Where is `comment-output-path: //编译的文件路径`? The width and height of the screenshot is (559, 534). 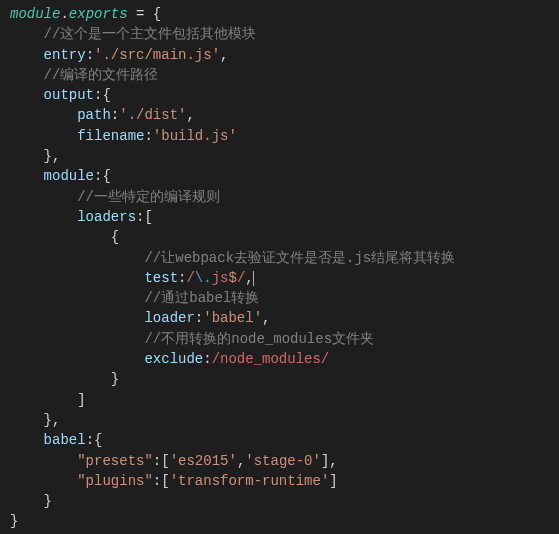 comment-output-path: //编译的文件路径 is located at coordinates (102, 75).